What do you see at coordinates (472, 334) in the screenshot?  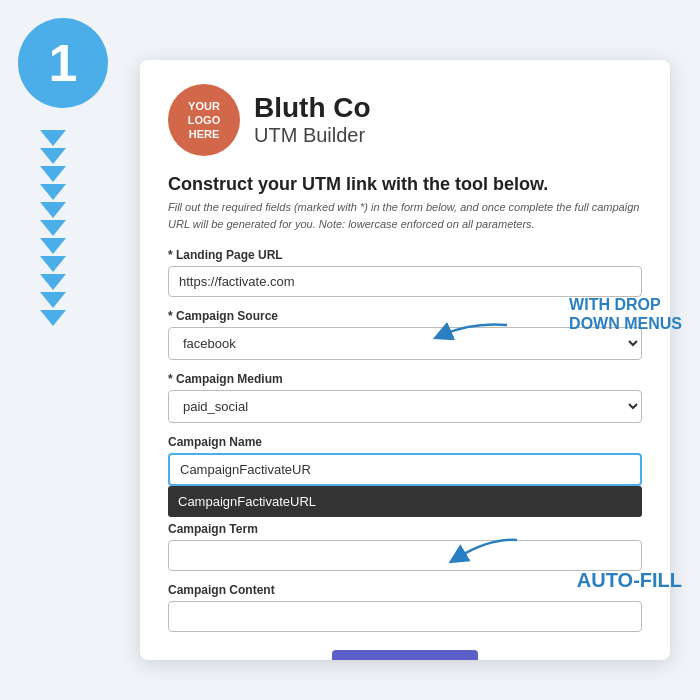 I see `dropdown-arrow` at bounding box center [472, 334].